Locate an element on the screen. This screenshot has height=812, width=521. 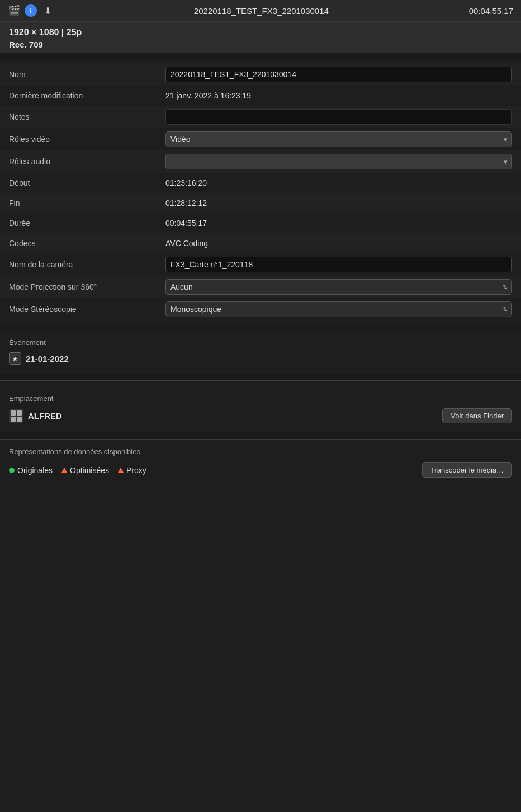
top-bar-icons: 🎬 i ⬇ is located at coordinates (31, 11).